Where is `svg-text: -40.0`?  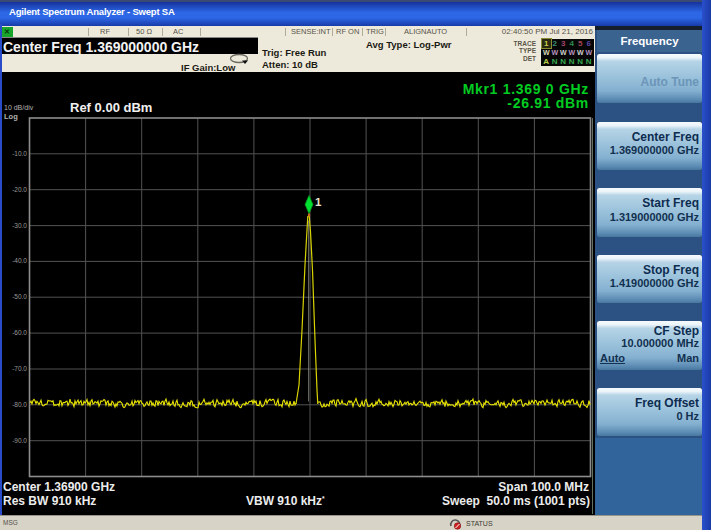 svg-text: -40.0 is located at coordinates (20, 260).